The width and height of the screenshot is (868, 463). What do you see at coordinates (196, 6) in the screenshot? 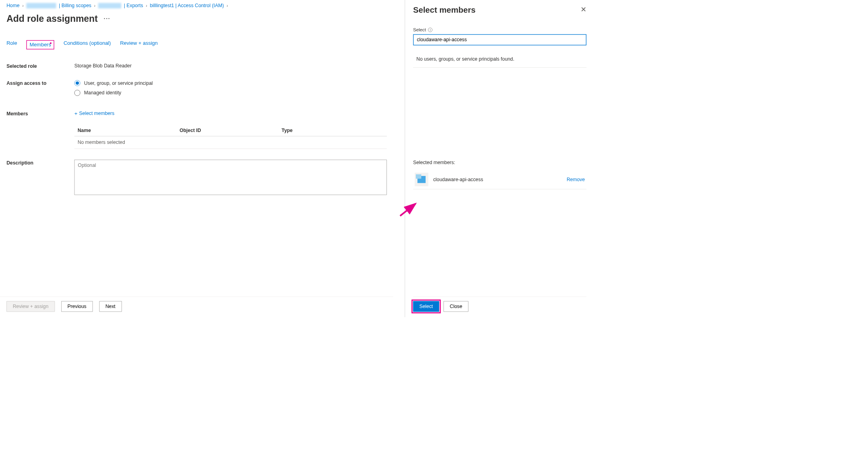
I see `breadcrumb: Home › | Billing scopes › | Exports › bi…` at bounding box center [196, 6].